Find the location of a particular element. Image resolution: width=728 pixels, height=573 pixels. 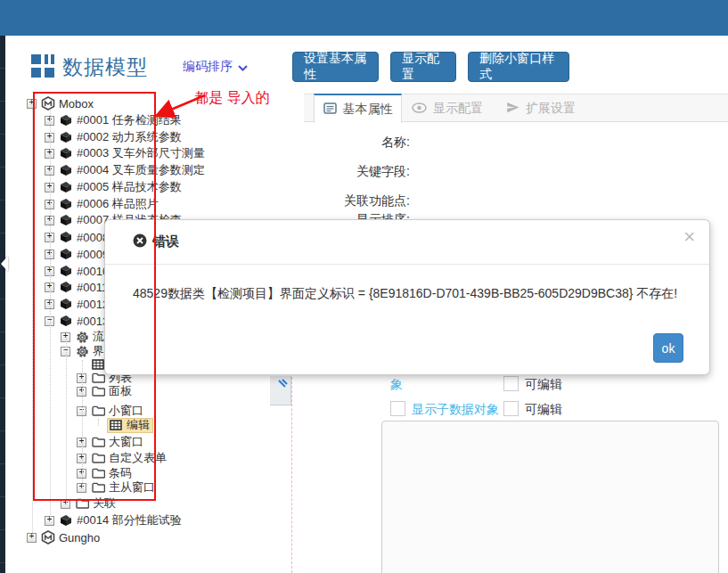

top-bar is located at coordinates (364, 18).